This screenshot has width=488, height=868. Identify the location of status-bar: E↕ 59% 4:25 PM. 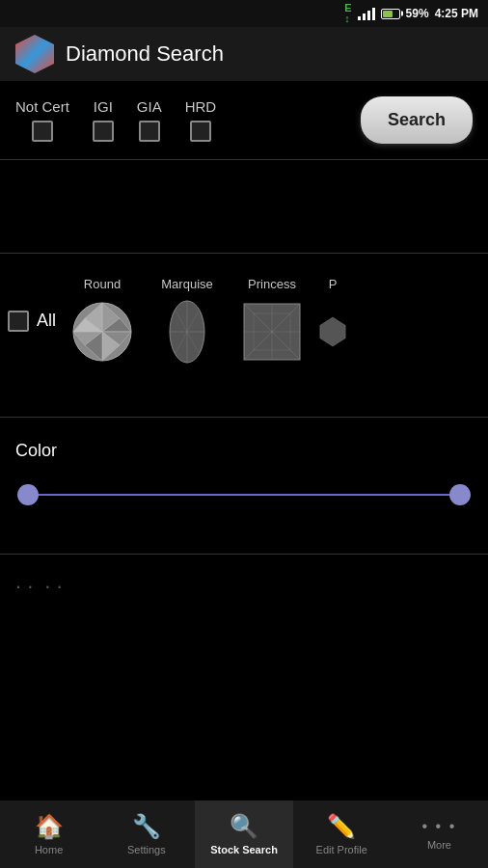
(244, 14).